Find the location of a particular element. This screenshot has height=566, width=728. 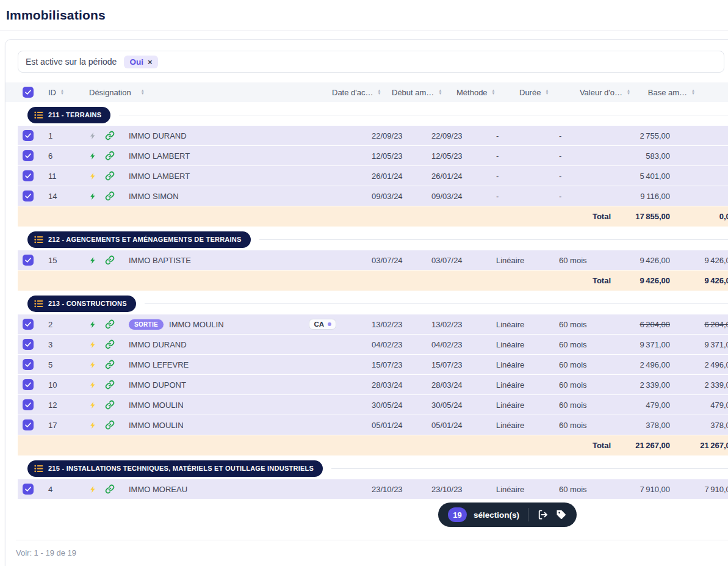

col-header-valeur_origine: Valeur d'o…▲▼ is located at coordinates (600, 93).